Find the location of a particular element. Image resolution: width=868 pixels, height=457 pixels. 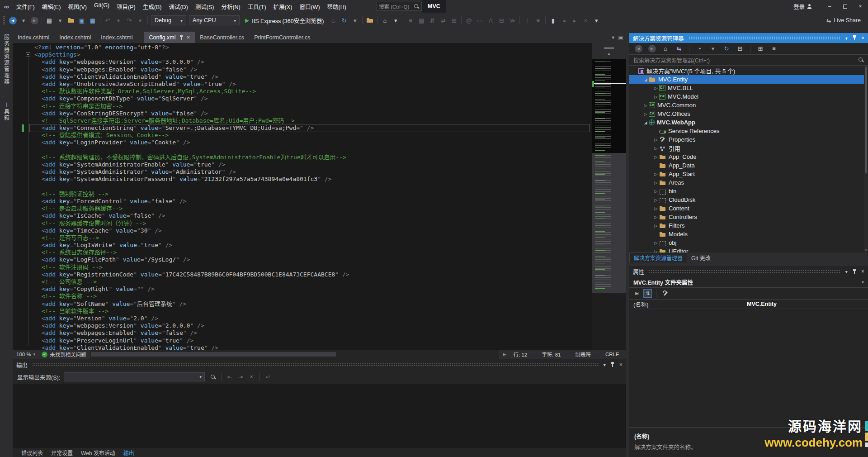

code-line-12: <add key="ConnectionString" value="Serve… is located at coordinates (313, 128).